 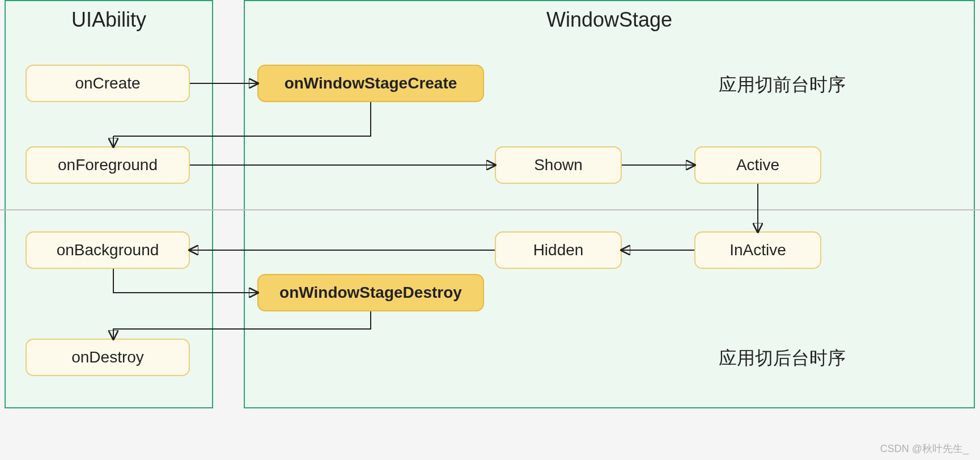 What do you see at coordinates (109, 20) in the screenshot?
I see `panel-uiability-title: UIAbility` at bounding box center [109, 20].